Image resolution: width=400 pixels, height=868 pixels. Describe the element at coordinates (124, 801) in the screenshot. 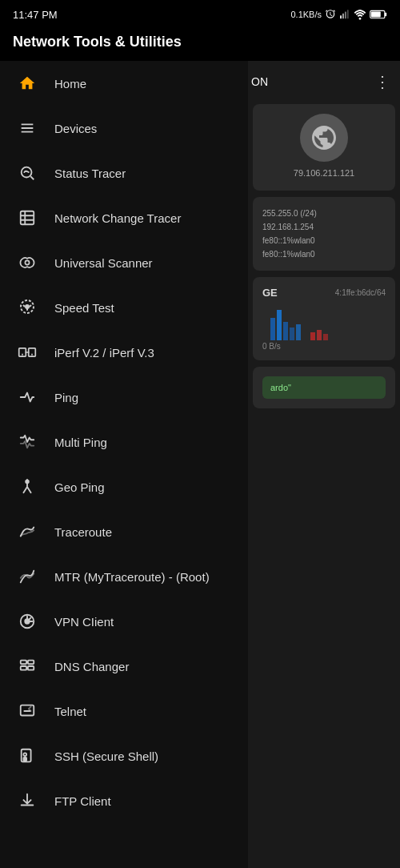

I see `sidebar-item-ftp-client: FTP Client` at that location.